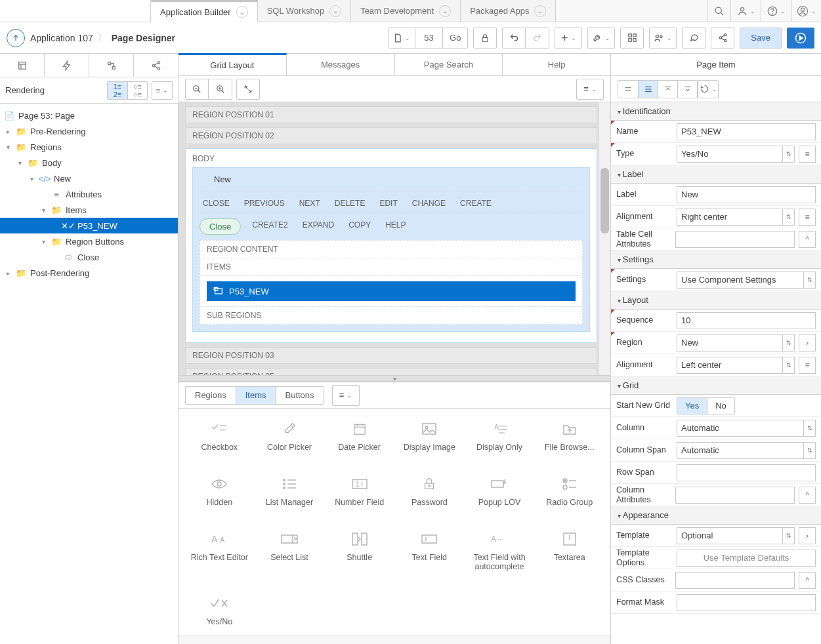 The height and width of the screenshot is (644, 821). I want to click on section-grid: Grid, so click(716, 386).